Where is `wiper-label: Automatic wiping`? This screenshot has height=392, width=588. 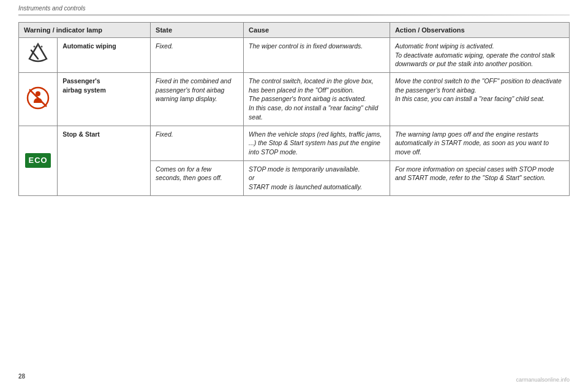 wiper-label: Automatic wiping is located at coordinates (104, 55).